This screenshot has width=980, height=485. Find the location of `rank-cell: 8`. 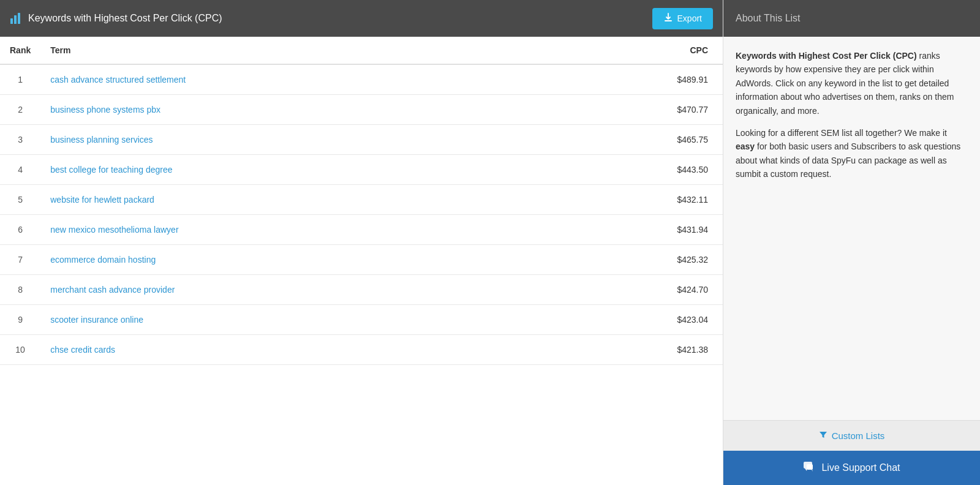

rank-cell: 8 is located at coordinates (20, 290).